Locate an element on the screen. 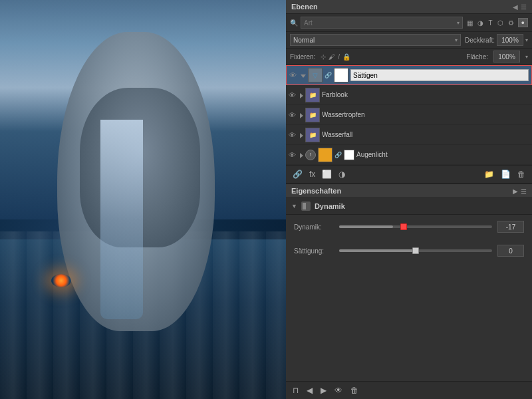 The height and width of the screenshot is (399, 532). layer-name-input-saettigen is located at coordinates (440, 75).